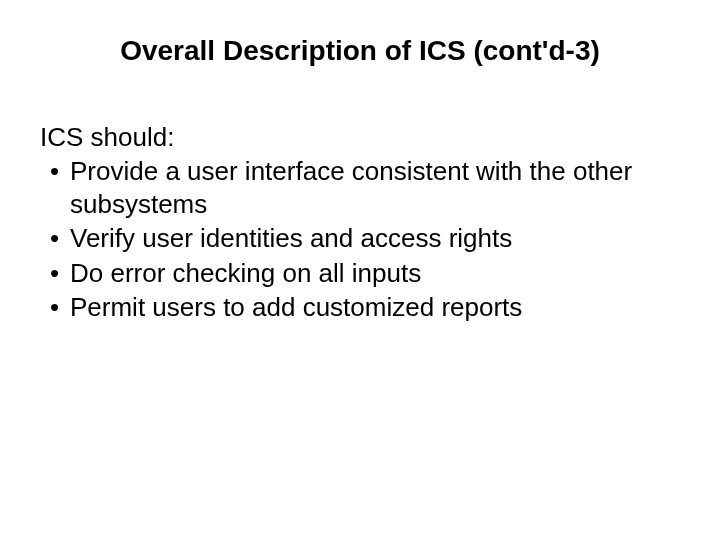 The width and height of the screenshot is (720, 540). What do you see at coordinates (360, 238) in the screenshot?
I see `list-item: Verify user identities and access rights` at bounding box center [360, 238].